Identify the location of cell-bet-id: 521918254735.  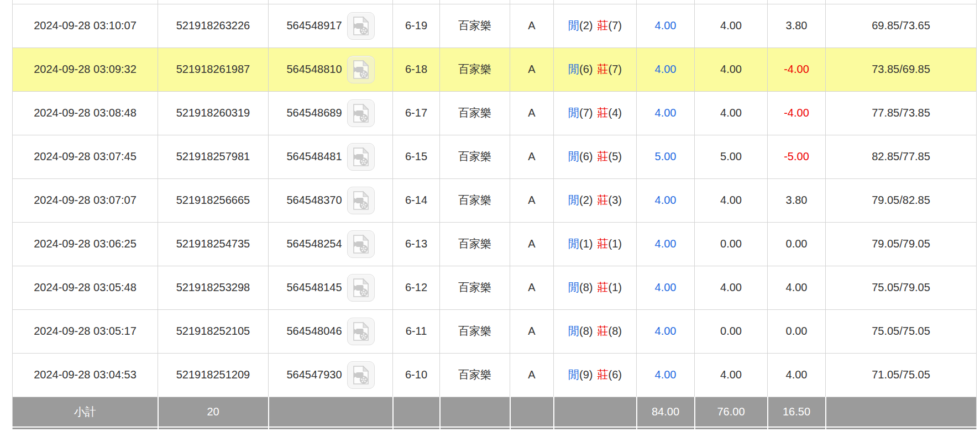
(213, 244).